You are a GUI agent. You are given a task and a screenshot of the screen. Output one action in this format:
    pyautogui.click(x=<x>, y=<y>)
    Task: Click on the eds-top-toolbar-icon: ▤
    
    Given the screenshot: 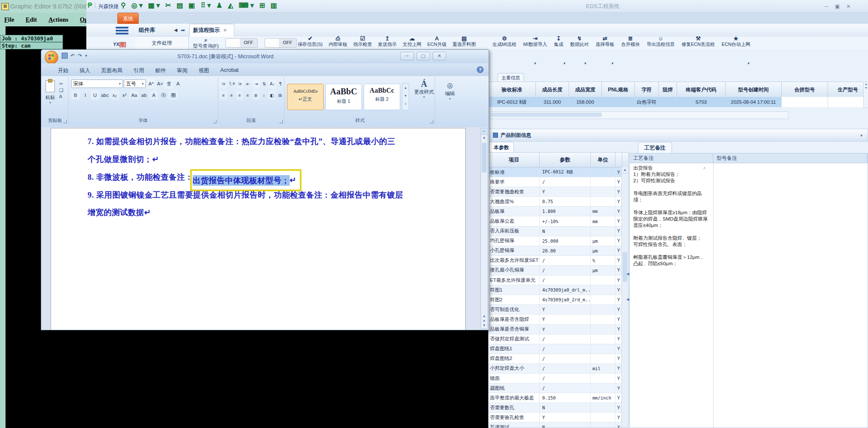 What is the action you would take?
    pyautogui.click(x=179, y=5)
    